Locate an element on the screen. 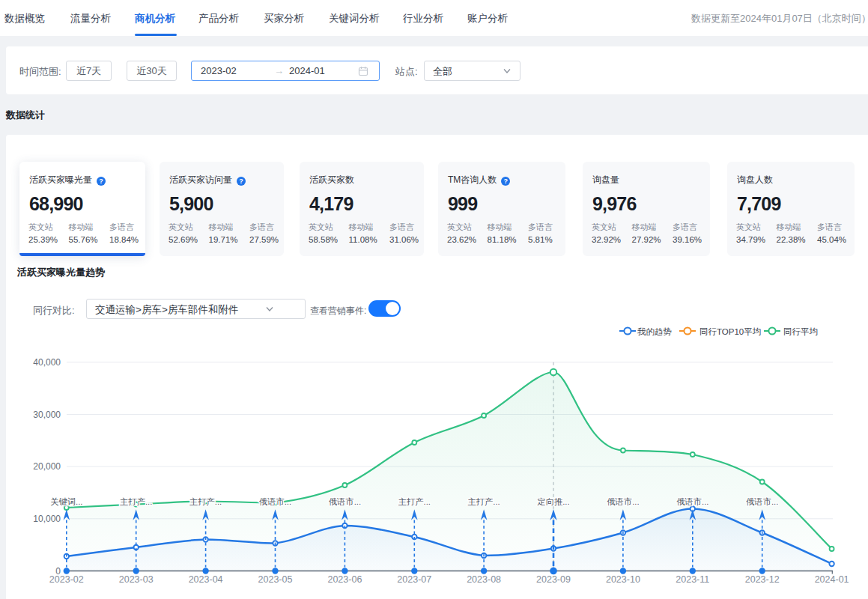 The width and height of the screenshot is (868, 599). svg-text: 30,000 is located at coordinates (46, 415).